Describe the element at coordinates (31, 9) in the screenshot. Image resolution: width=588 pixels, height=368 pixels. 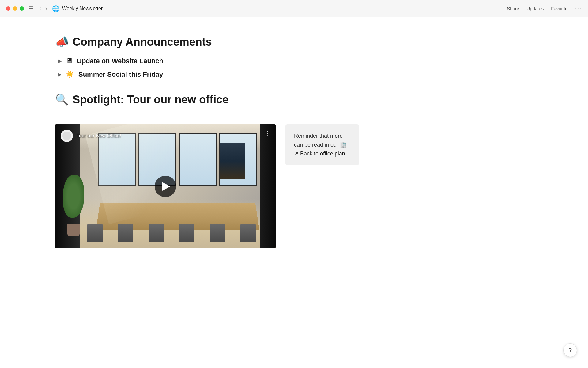
I see `hamburger-icon: ☰` at that location.